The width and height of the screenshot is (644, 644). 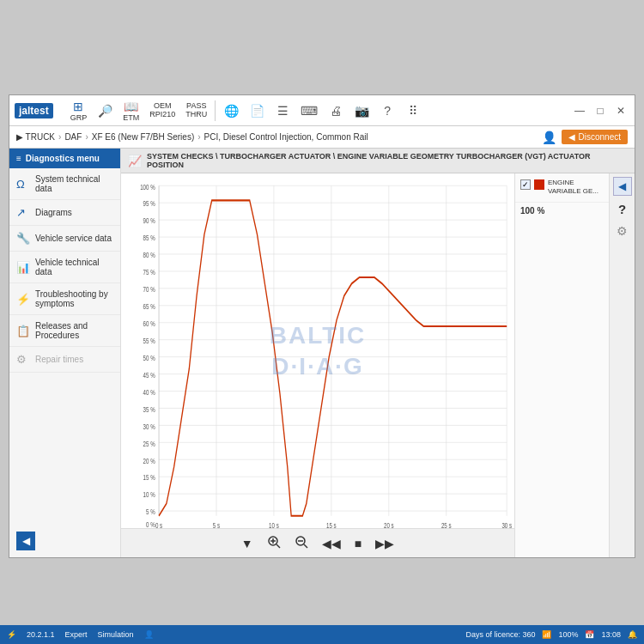 I want to click on sidebar-item-system-technical-data: Ω System technicaldata, so click(x=65, y=184).